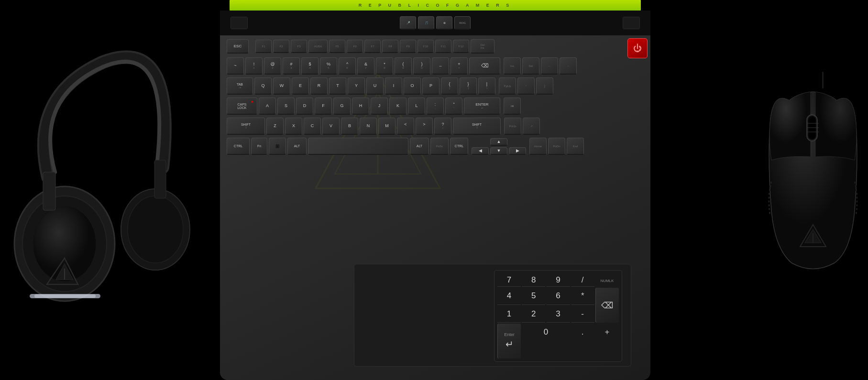  Describe the element at coordinates (512, 106) in the screenshot. I see `key-kk: ⏮` at that location.